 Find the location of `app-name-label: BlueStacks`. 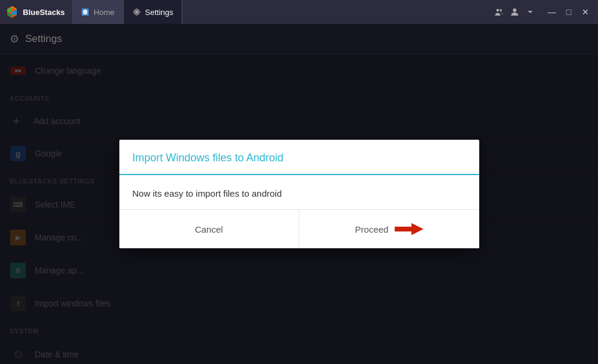

app-name-label: BlueStacks is located at coordinates (44, 12).